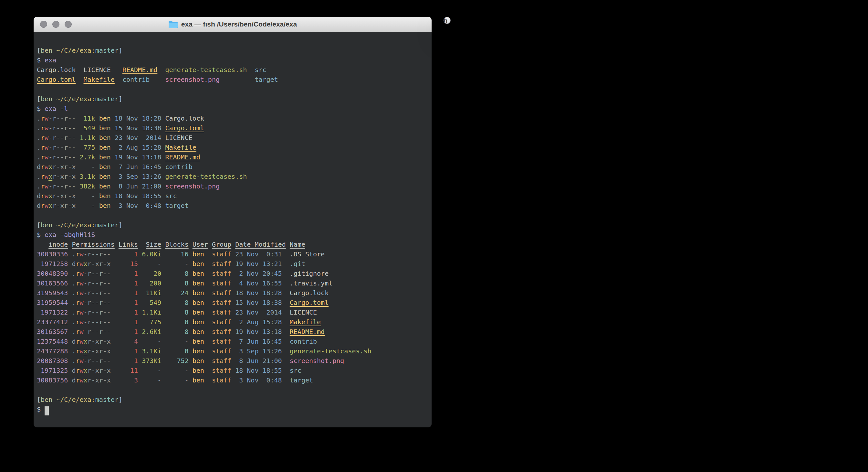  What do you see at coordinates (234, 148) in the screenshot?
I see `terminal-line: .rw-r--r-- 775 ben 2 Aug 15:28 Makefile` at bounding box center [234, 148].